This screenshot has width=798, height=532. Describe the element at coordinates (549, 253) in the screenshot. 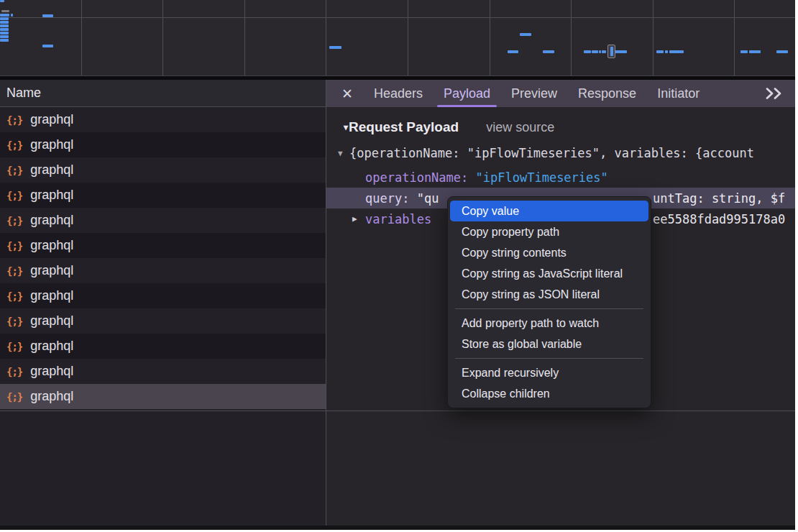

I see `menu-item-copy-string-contents: Copy string contents` at that location.